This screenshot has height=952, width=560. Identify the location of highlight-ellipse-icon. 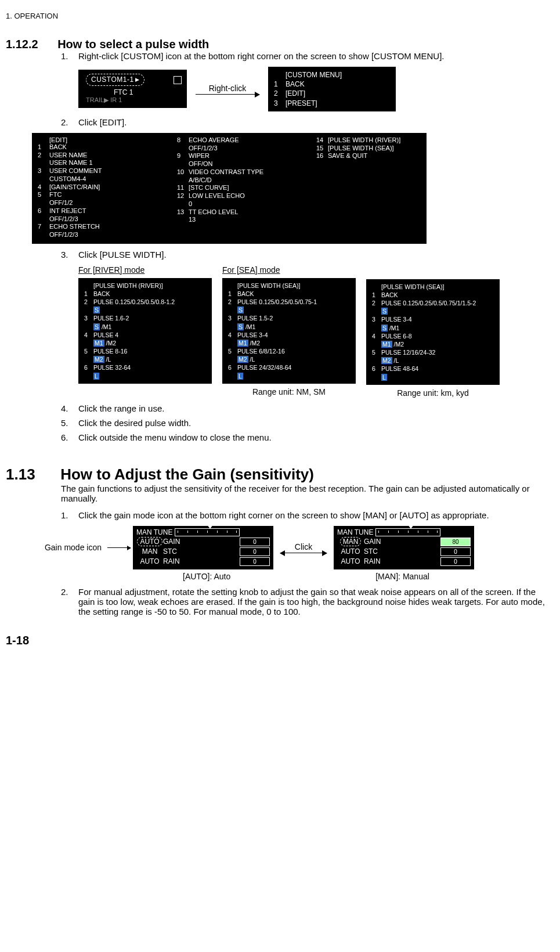
(491, 145).